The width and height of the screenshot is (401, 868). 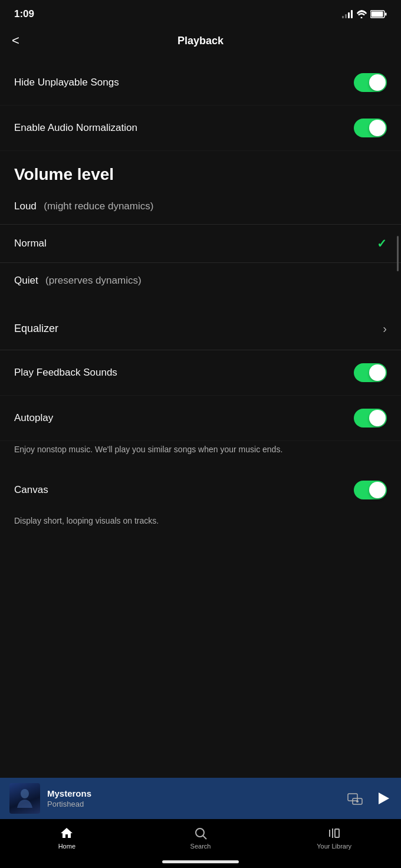 What do you see at coordinates (334, 833) in the screenshot?
I see `library-icon` at bounding box center [334, 833].